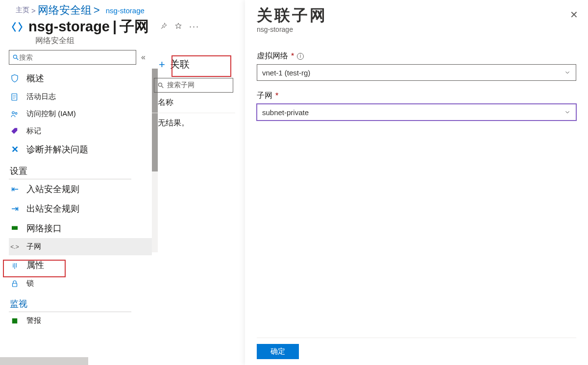 The width and height of the screenshot is (588, 365). I want to click on sidebar-item-inbound-rules: ⇤ 入站安全规则, so click(80, 189).